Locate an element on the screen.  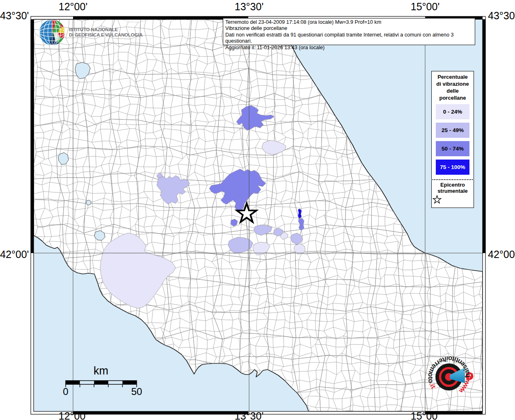
axis-right-42-00: 42°00' is located at coordinates (501, 254).